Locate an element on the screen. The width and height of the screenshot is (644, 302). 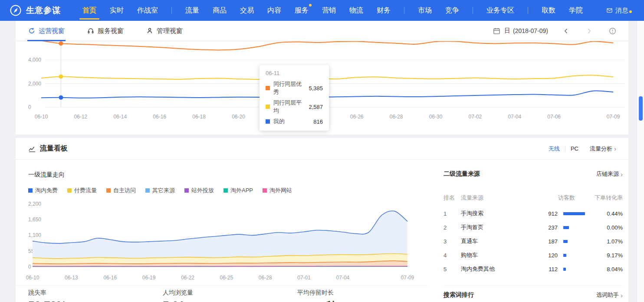
legend-item: 淘内免费 is located at coordinates (43, 190).